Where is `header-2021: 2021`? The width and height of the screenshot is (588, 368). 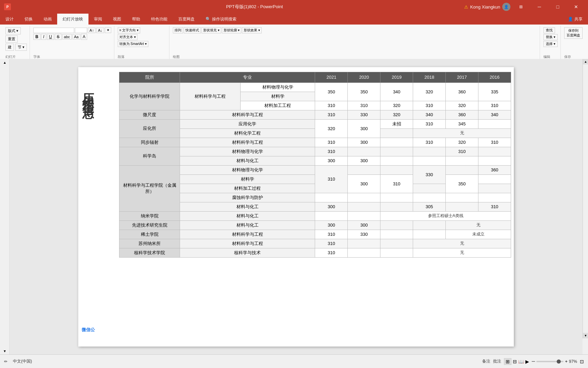
header-2021: 2021 is located at coordinates (331, 77).